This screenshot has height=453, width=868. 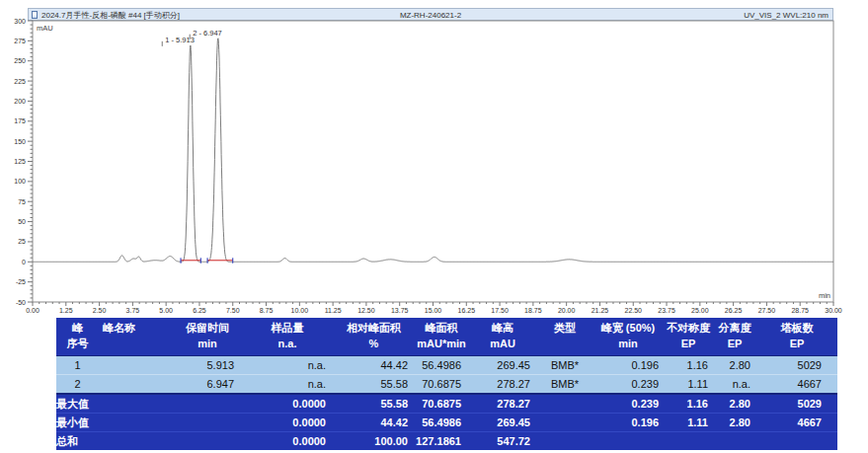 What do you see at coordinates (441, 442) in the screenshot?
I see `cell-area: 127.1861` at bounding box center [441, 442].